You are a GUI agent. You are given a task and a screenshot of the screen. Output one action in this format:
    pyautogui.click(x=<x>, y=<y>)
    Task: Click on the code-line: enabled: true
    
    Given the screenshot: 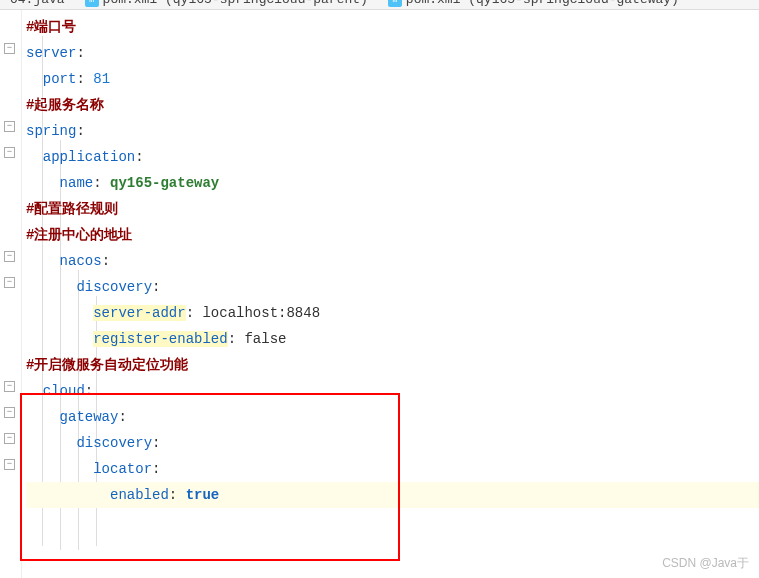 What is the action you would take?
    pyautogui.click(x=392, y=495)
    